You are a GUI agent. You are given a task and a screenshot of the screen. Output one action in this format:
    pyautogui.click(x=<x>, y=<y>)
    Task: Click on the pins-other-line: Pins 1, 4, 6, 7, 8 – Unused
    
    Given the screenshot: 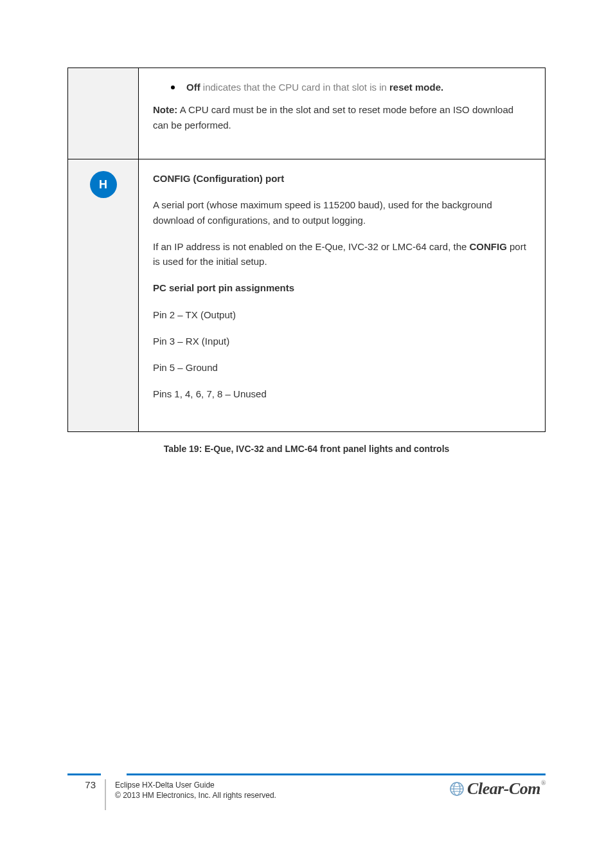 What is the action you would take?
    pyautogui.click(x=342, y=393)
    